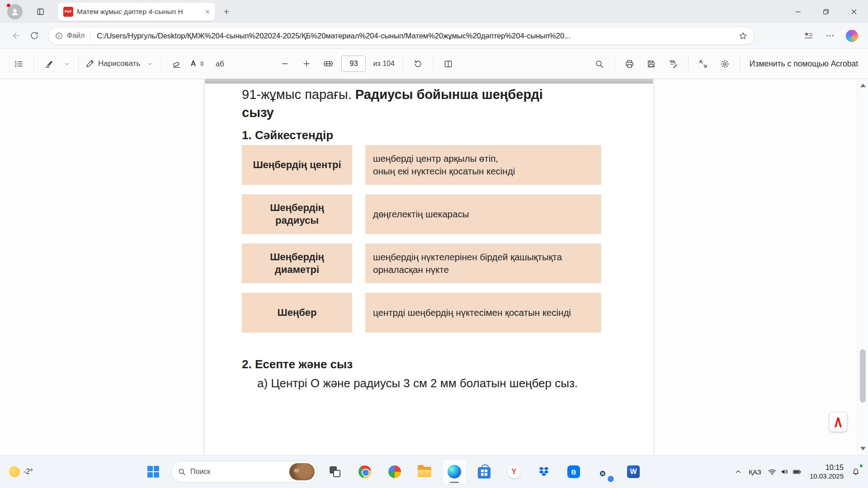 Image resolution: width=868 pixels, height=488 pixels. What do you see at coordinates (854, 12) in the screenshot?
I see `close-icon` at bounding box center [854, 12].